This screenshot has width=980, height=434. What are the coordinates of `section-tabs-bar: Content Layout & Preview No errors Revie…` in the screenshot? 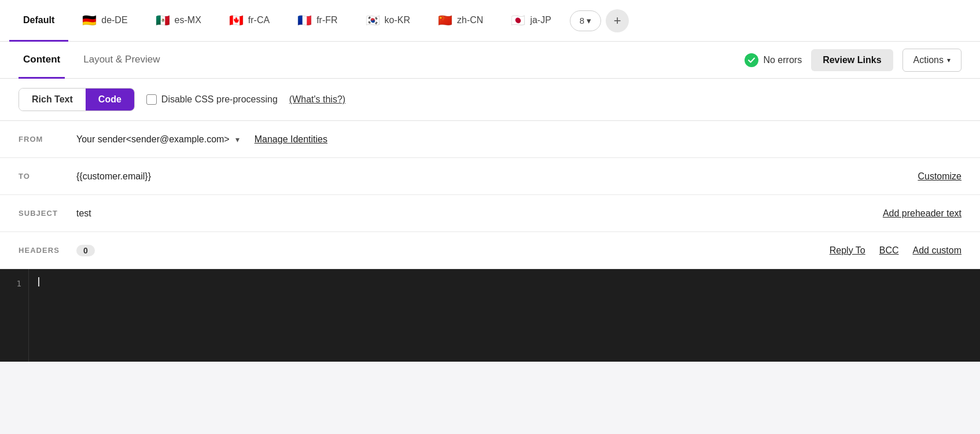 It's located at (490, 60).